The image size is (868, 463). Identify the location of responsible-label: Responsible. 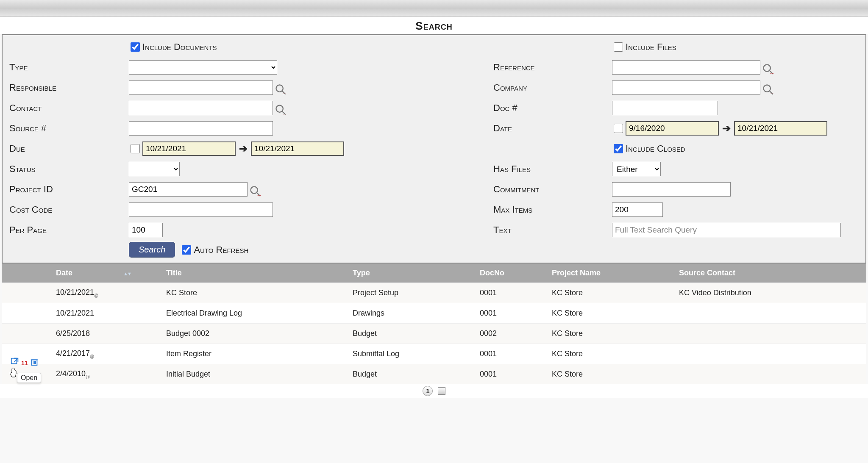
(67, 88).